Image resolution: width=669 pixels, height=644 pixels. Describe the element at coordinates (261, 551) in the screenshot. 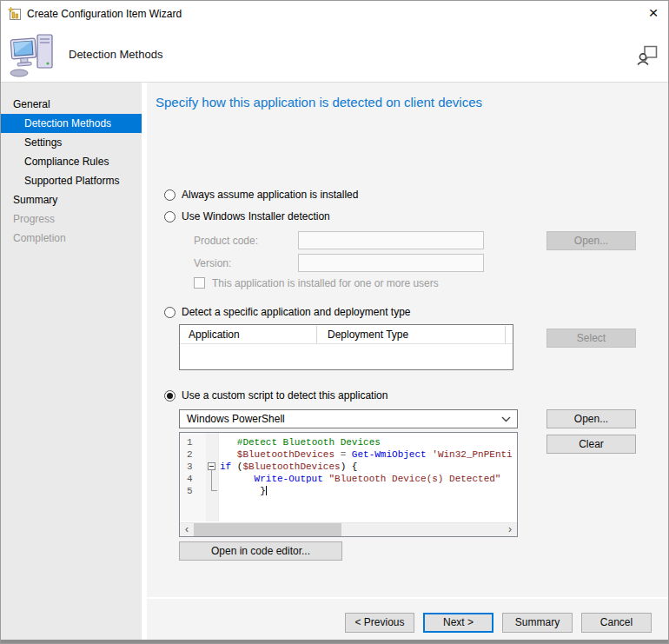

I see `open-in-code-editor-button: Open in code editor...` at that location.